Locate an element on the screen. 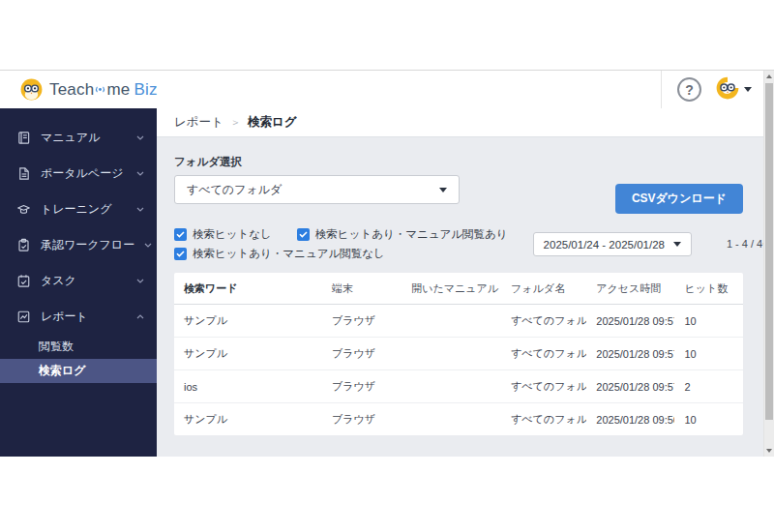 Image resolution: width=774 pixels, height=532 pixels. approval-workflow-icon is located at coordinates (23, 246).